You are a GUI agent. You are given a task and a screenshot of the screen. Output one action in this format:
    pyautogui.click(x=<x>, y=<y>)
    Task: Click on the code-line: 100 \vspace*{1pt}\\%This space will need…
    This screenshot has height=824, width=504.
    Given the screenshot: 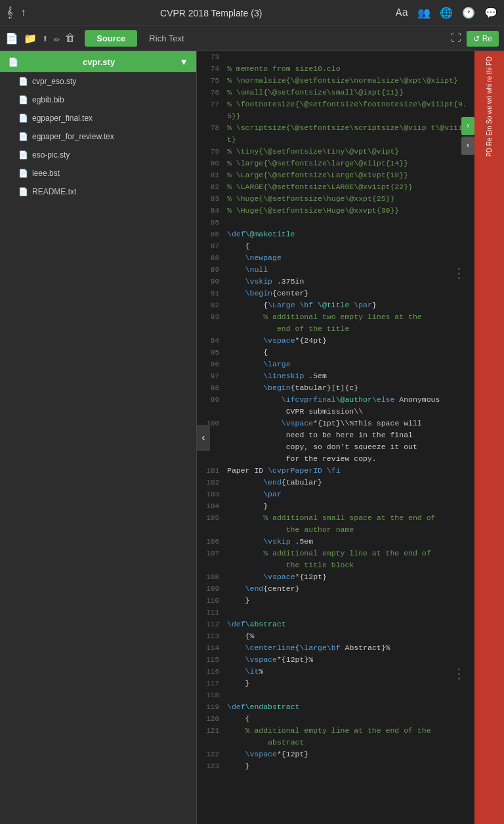 What is the action you would take?
    pyautogui.click(x=336, y=441)
    